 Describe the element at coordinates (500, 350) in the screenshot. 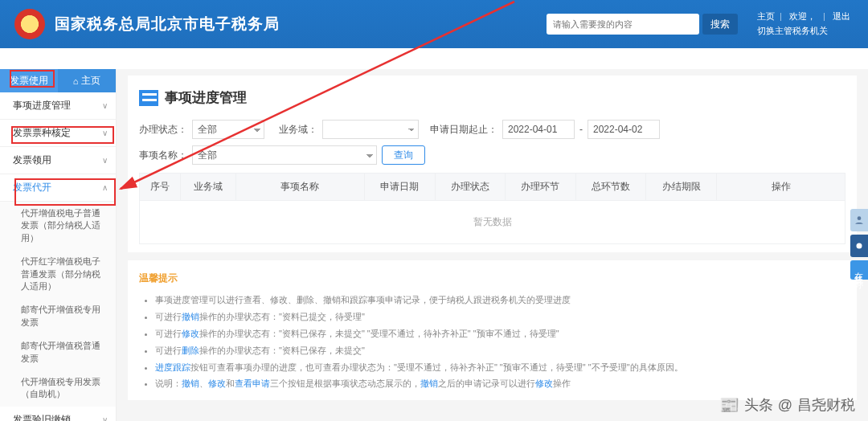

I see `tip-row: 可进行删除操作的办理状态有："资料已保存，未提交"` at that location.